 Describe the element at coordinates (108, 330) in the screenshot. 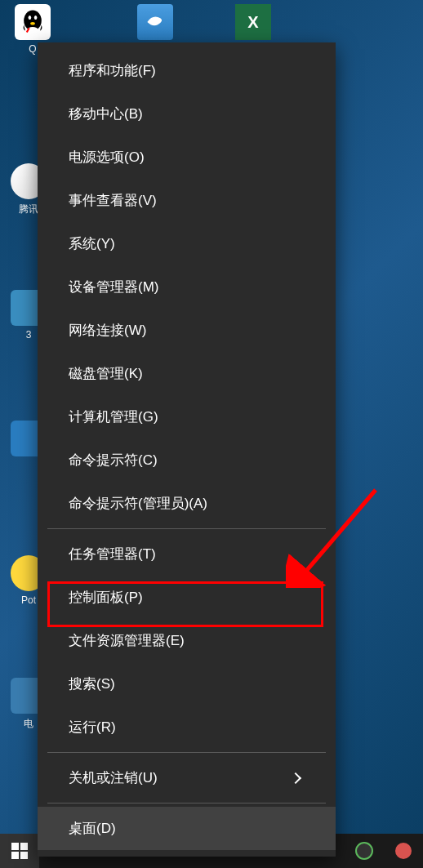

I see `menu-item-label: 网络连接(W)` at that location.